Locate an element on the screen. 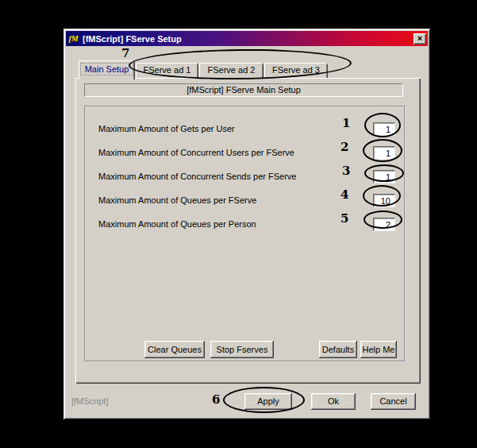 Image resolution: width=477 pixels, height=448 pixels. annotation-digit-3: 3 is located at coordinates (346, 171).